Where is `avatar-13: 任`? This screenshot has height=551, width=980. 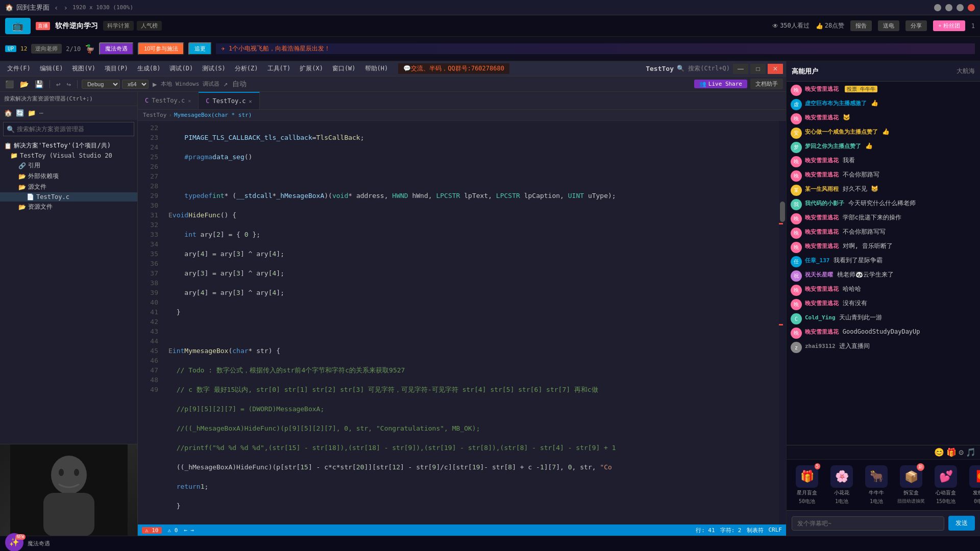
avatar-13: 任 is located at coordinates (796, 262).